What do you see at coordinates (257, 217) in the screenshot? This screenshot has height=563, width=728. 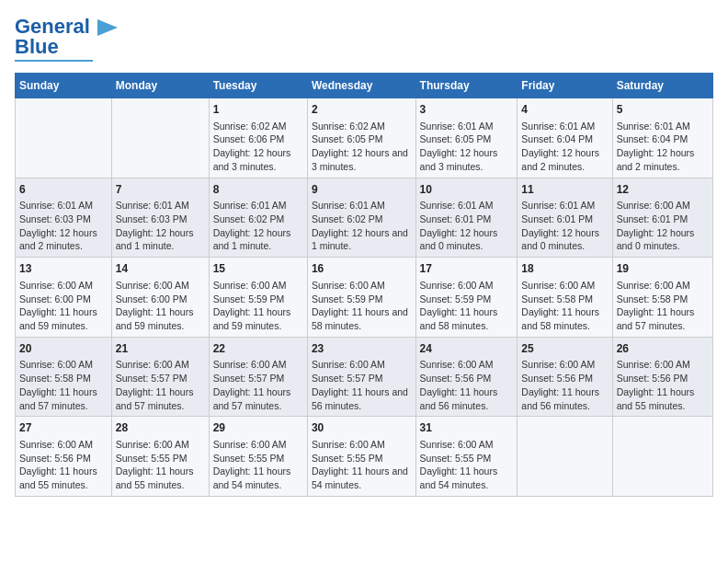 I see `calendar-cell: 8Sunrise: 6:01 AM Sunset: 6:02 PM Daylig…` at bounding box center [257, 217].